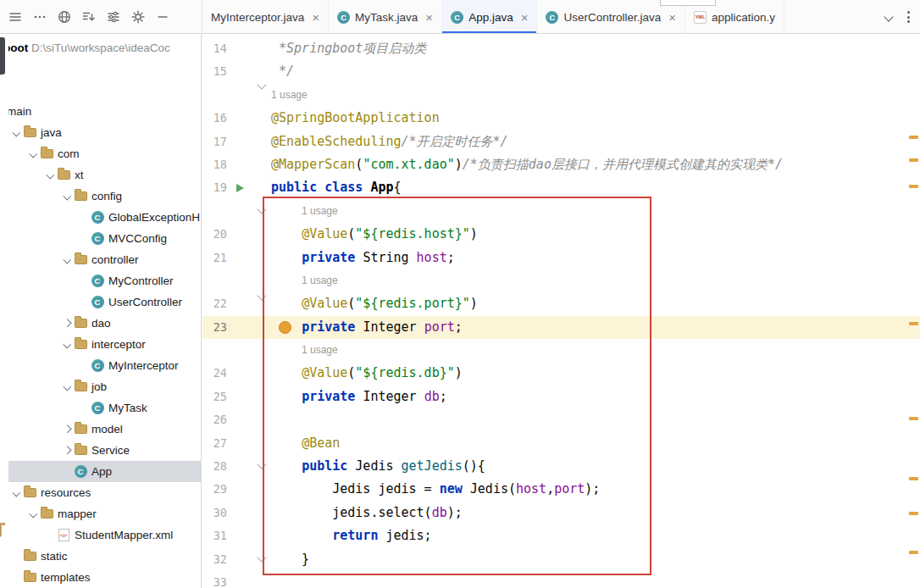 Image resolution: width=920 pixels, height=588 pixels. I want to click on gutter: 24, so click(237, 373).